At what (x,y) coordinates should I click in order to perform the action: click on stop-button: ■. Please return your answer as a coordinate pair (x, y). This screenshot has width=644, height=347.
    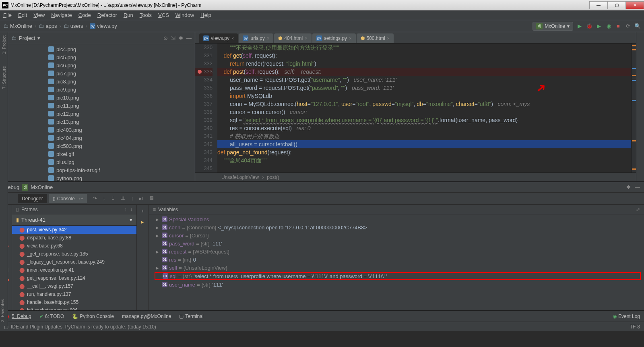
    Looking at the image, I should click on (618, 26).